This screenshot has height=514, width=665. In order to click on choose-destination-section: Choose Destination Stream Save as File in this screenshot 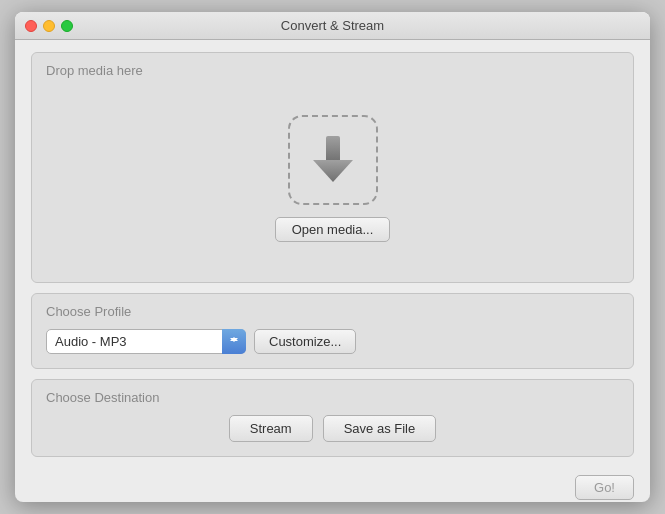, I will do `click(332, 418)`.